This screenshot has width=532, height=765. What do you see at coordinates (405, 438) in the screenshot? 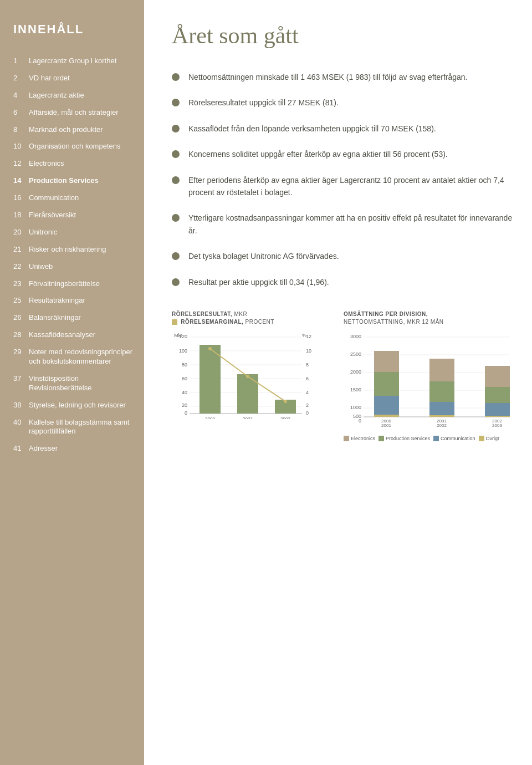
I see `legend-production: Production Services` at bounding box center [405, 438].